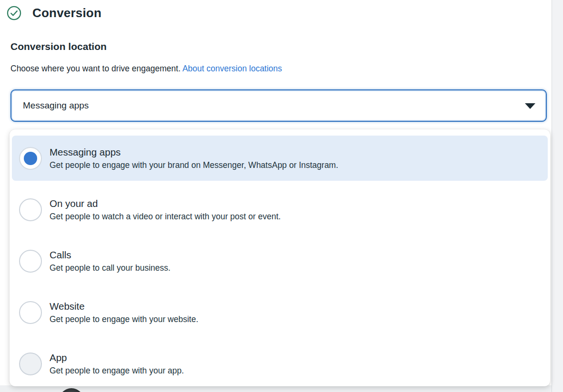 This screenshot has width=563, height=392. I want to click on option-description: Get people to engage with your app., so click(117, 371).